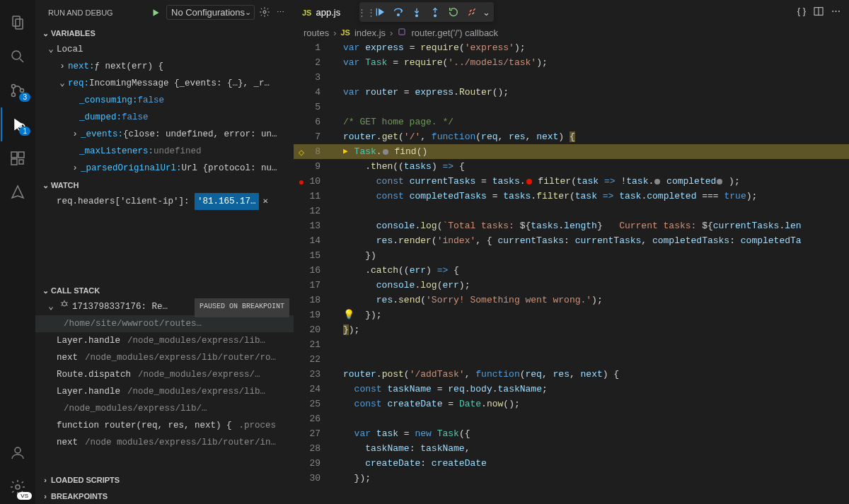 The height and width of the screenshot is (504, 849). Describe the element at coordinates (164, 358) in the screenshot. I see `stack-frame: next/node_modules/express/lib/router/ro…` at that location.